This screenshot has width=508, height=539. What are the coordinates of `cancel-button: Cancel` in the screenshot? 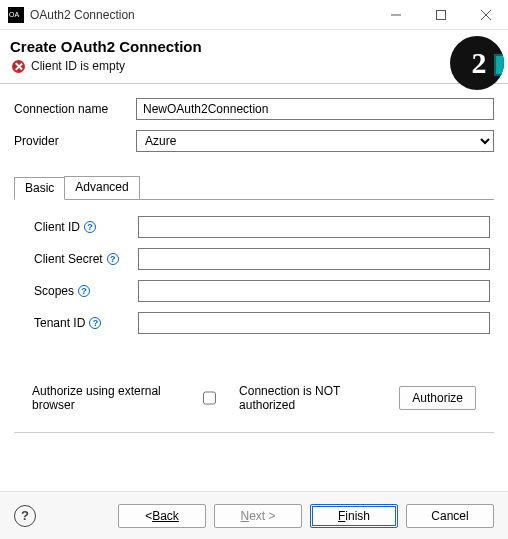 It's located at (450, 516).